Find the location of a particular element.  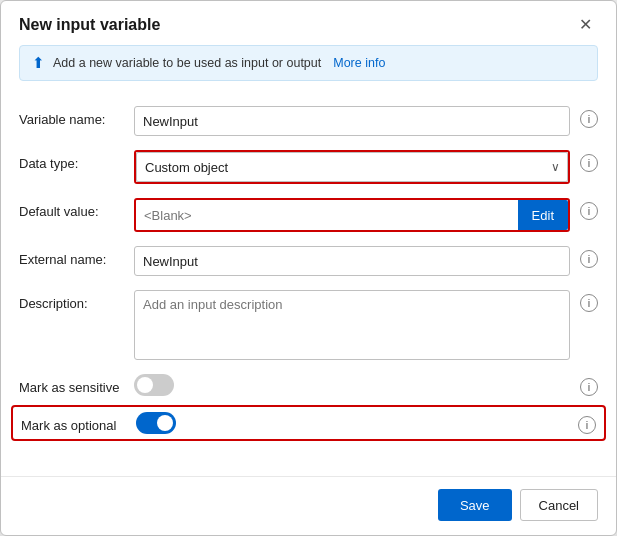

mark-optional-toggle is located at coordinates (156, 423).